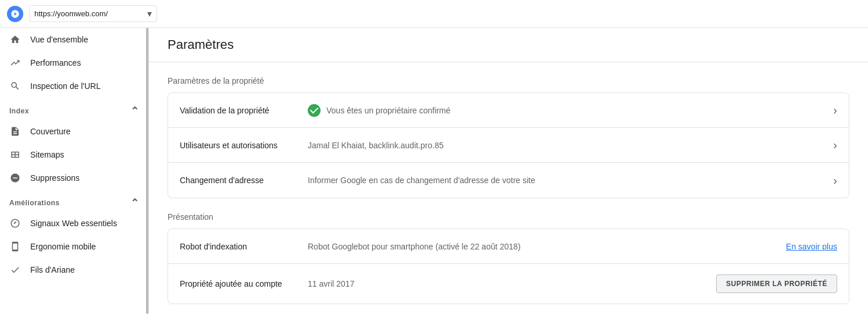 Image resolution: width=868 pixels, height=314 pixels. Describe the element at coordinates (72, 270) in the screenshot. I see `sidebar-item-fils-ariane: Fils d'Ariane` at that location.